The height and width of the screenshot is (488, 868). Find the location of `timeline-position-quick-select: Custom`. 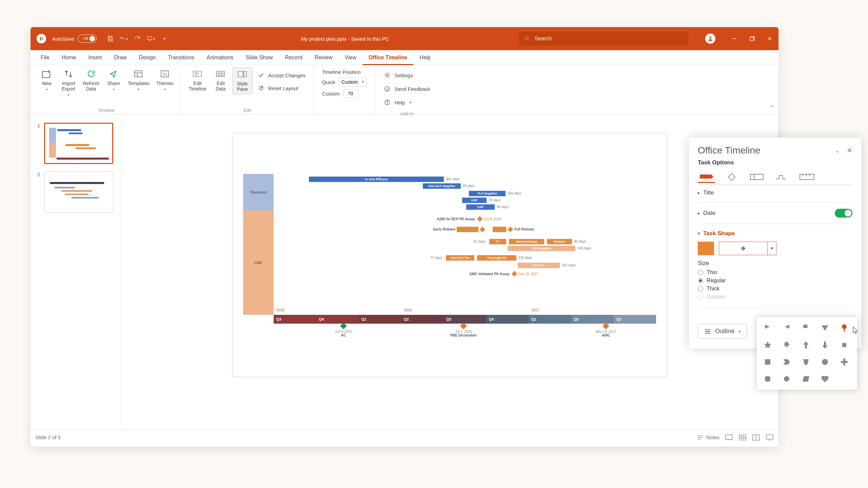

timeline-position-quick-select: Custom is located at coordinates (353, 82).